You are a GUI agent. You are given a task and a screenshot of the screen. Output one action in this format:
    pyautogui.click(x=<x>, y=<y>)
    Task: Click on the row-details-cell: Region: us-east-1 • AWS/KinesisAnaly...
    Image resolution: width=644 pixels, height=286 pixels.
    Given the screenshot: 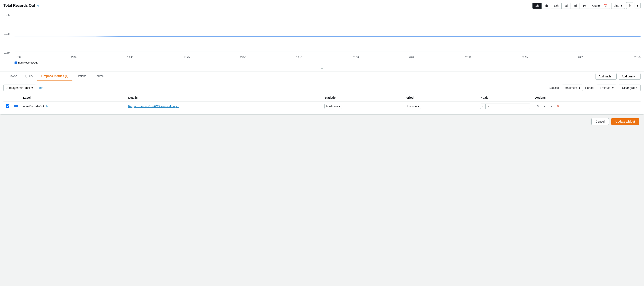 What is the action you would take?
    pyautogui.click(x=224, y=106)
    